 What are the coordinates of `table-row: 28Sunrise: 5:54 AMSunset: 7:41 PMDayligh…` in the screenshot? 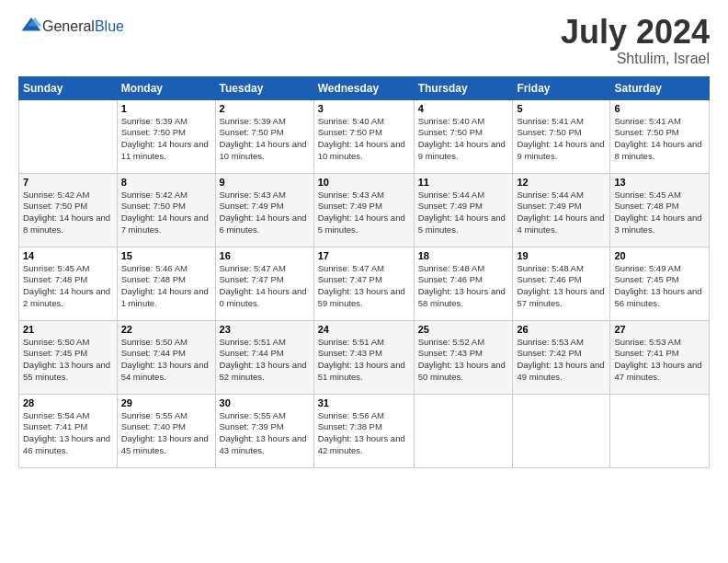 It's located at (68, 431).